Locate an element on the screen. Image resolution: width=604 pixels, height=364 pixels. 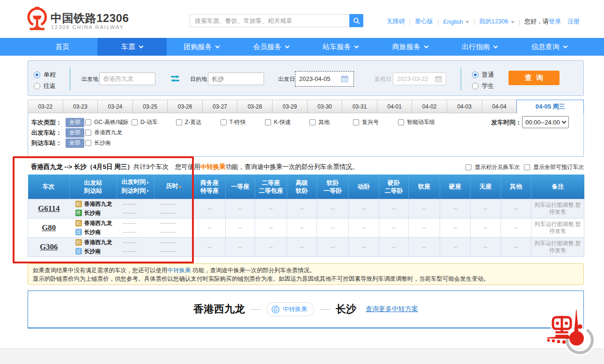
filter-option-z: Z-直达 is located at coordinates (189, 123).